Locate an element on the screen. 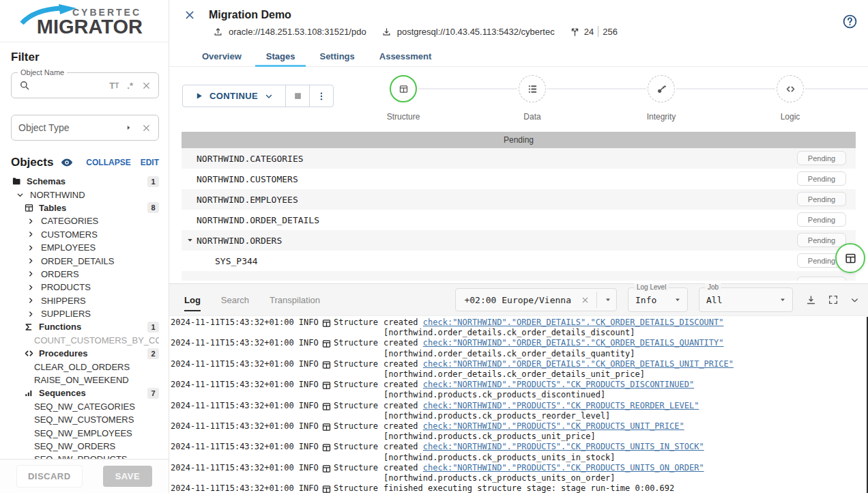 The image size is (868, 493). tree-item-seq-nw-orders: SEQ_NW_ORDERS is located at coordinates (85, 447).